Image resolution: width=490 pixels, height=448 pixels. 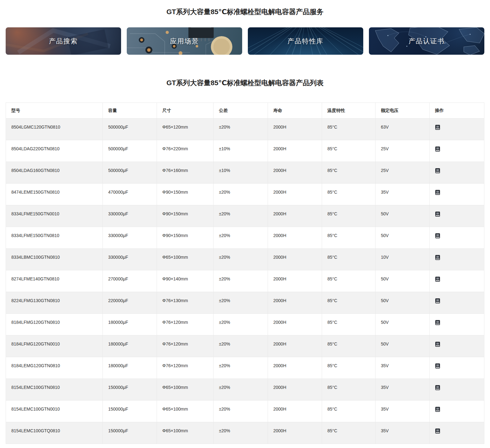 What do you see at coordinates (245, 41) in the screenshot?
I see `nav-cards: 产品搜索` at bounding box center [245, 41].